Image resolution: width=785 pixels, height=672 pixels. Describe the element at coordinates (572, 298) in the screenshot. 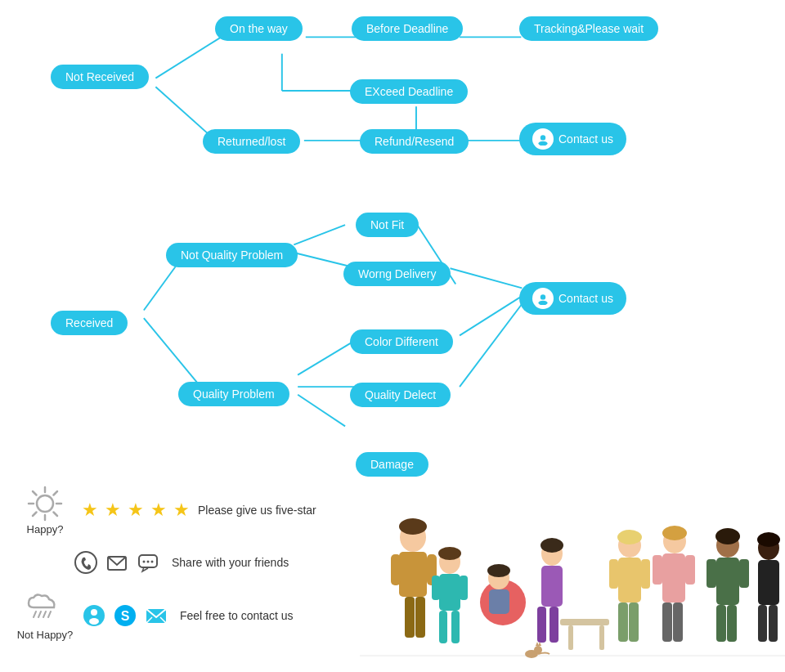

I see `contact-us-2-node: Contact us` at that location.